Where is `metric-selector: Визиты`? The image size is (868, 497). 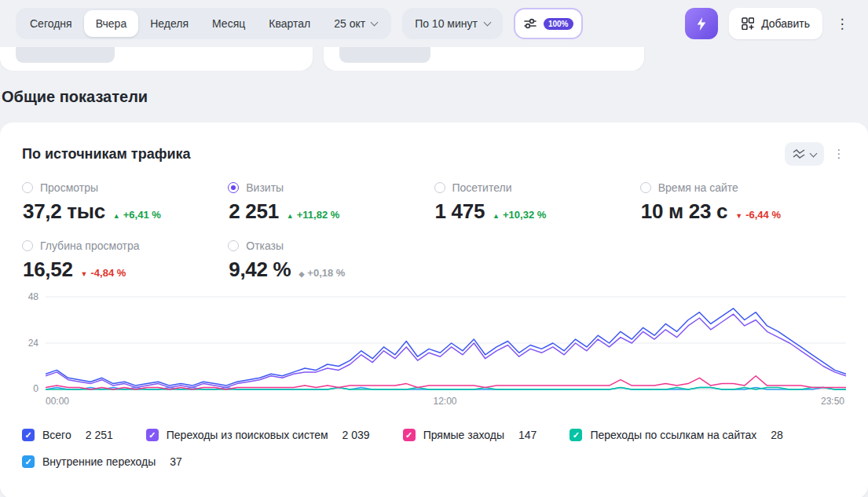
metric-selector: Визиты is located at coordinates (331, 188).